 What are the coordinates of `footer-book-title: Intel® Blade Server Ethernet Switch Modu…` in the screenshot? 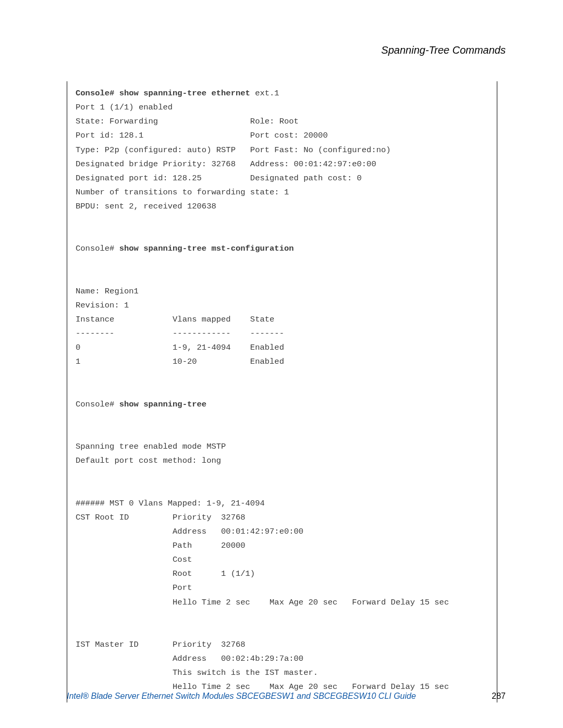 It's located at (241, 696).